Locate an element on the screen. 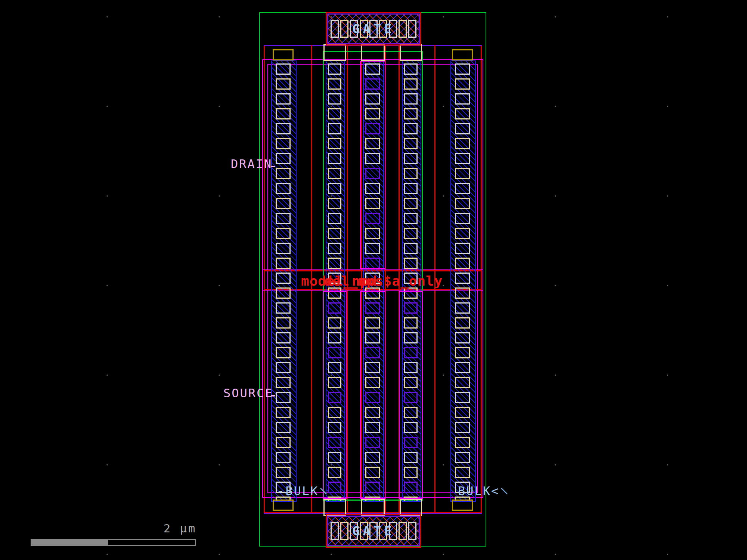 The width and height of the screenshot is (747, 560). drain-leader-tick is located at coordinates (273, 167).